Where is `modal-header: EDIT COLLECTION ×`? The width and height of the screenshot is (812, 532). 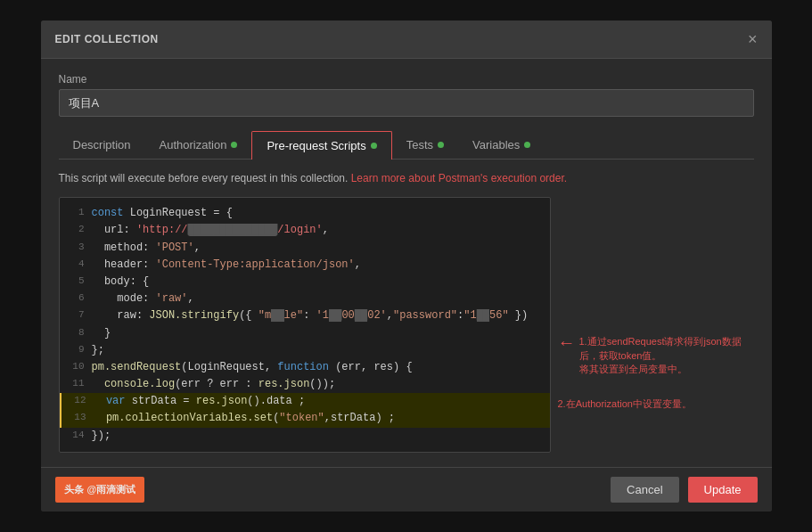
modal-header: EDIT COLLECTION × is located at coordinates (406, 39).